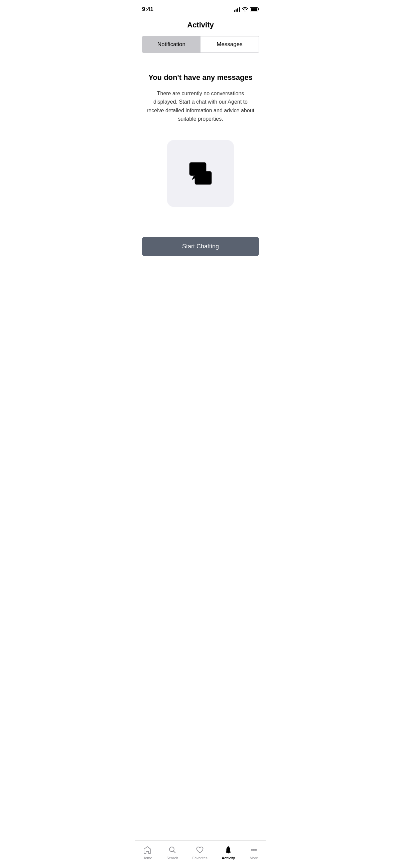 This screenshot has width=401, height=868. Describe the element at coordinates (201, 26) in the screenshot. I see `page-title: Activity` at that location.